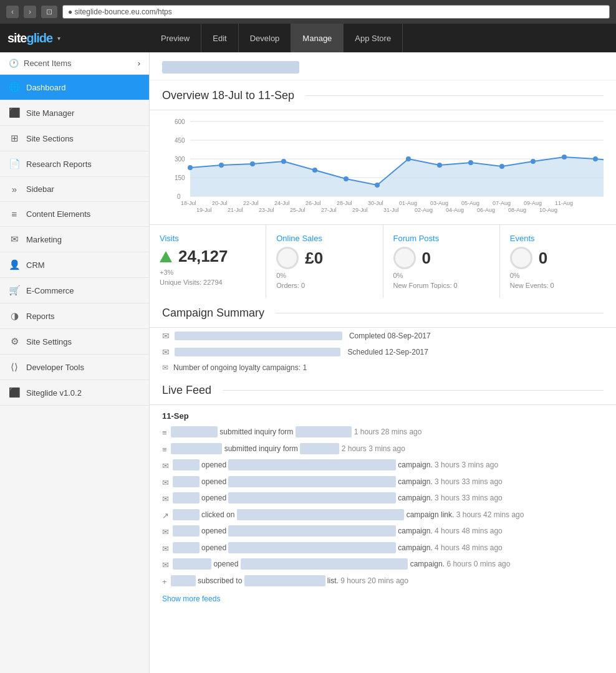 Image resolution: width=616 pixels, height=673 pixels. What do you see at coordinates (219, 38) in the screenshot?
I see `nav-edit: Edit` at bounding box center [219, 38].